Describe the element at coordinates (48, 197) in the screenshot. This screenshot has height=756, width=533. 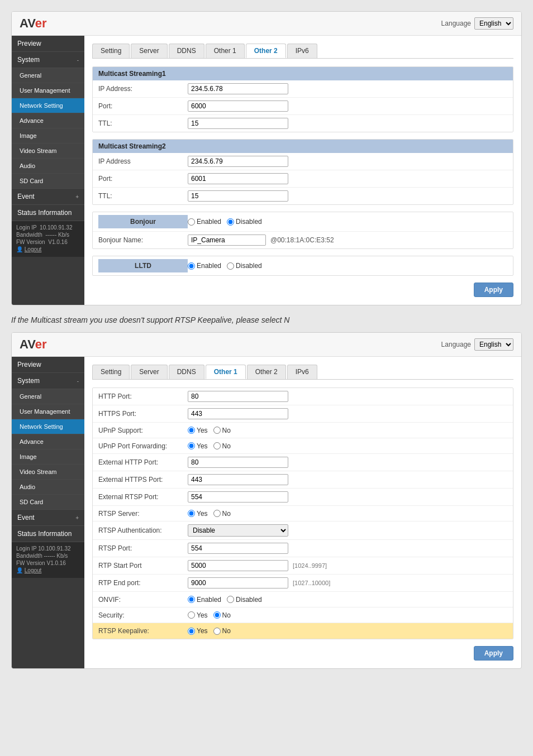
I see `sidebar-item-event: Event +` at that location.